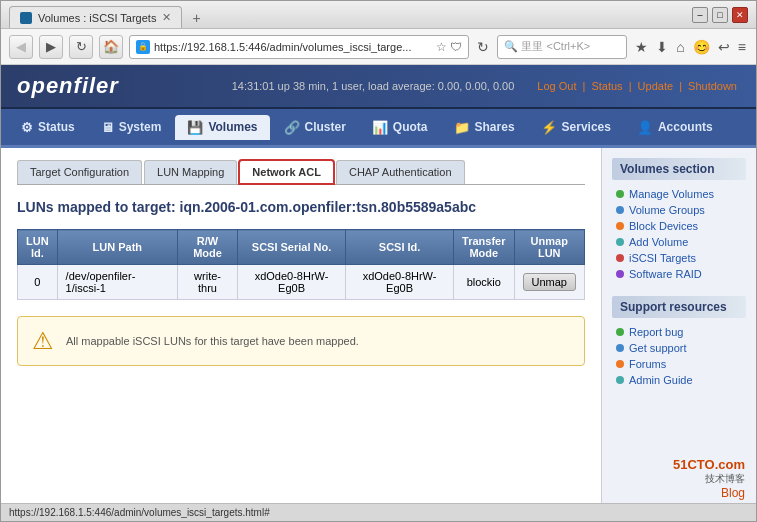 Image resolution: width=757 pixels, height=522 pixels. What do you see at coordinates (38, 282) in the screenshot?
I see `cell-lun-id: 0` at bounding box center [38, 282].